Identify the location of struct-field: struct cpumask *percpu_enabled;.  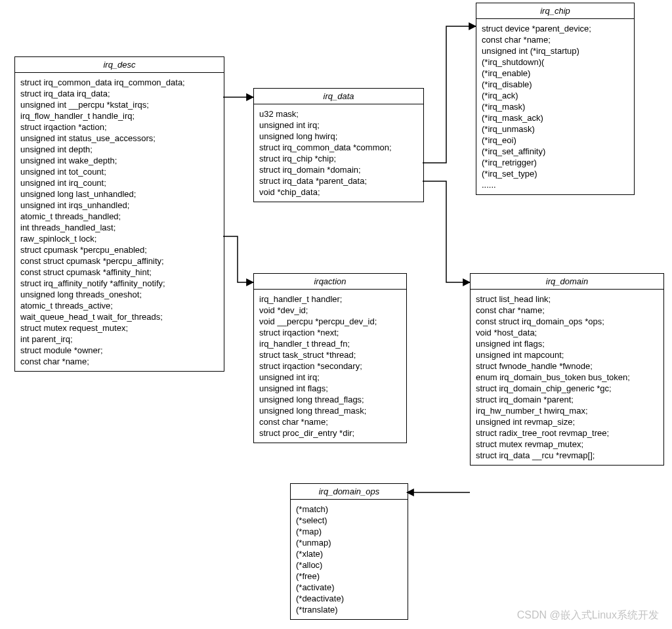
(119, 249).